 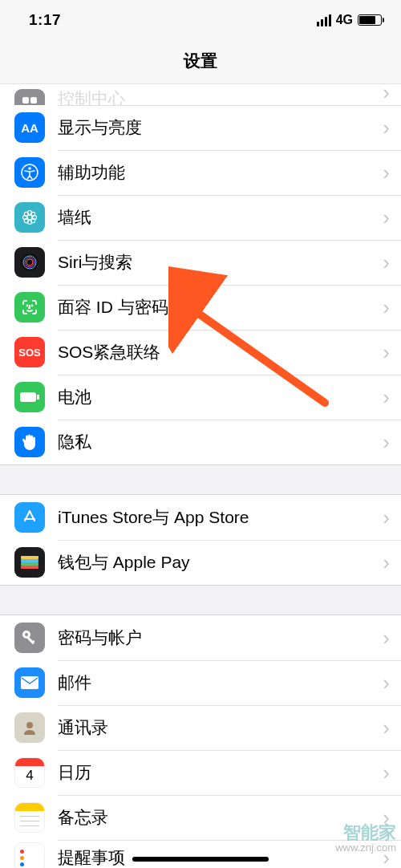 What do you see at coordinates (30, 728) in the screenshot?
I see `contacts-icon` at bounding box center [30, 728].